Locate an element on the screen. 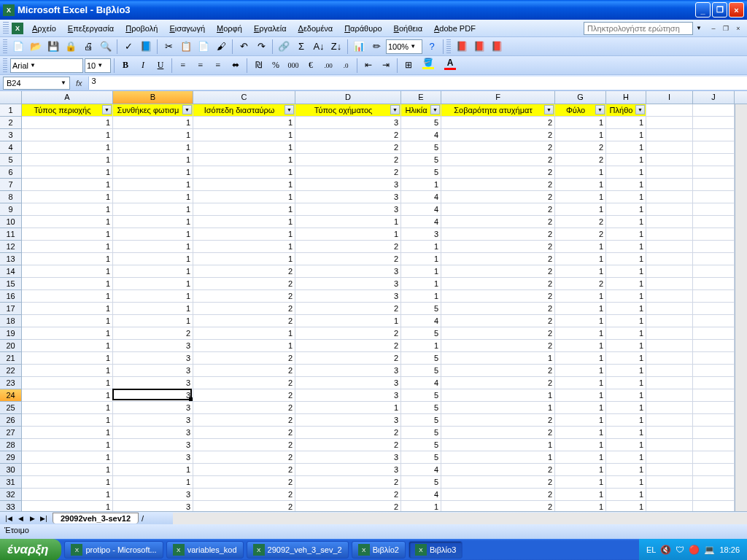 Image resolution: width=747 pixels, height=560 pixels. tray-icon: 🔇 is located at coordinates (665, 550).